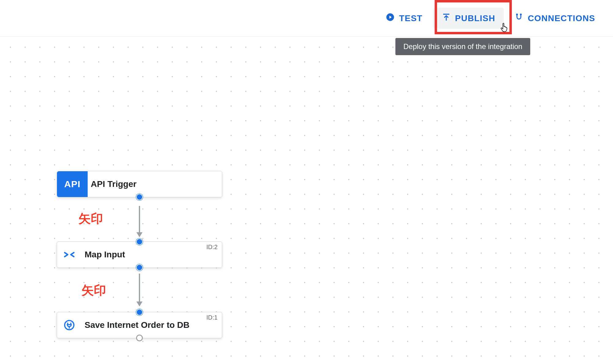  What do you see at coordinates (390, 18) in the screenshot?
I see `play-circle-icon` at bounding box center [390, 18].